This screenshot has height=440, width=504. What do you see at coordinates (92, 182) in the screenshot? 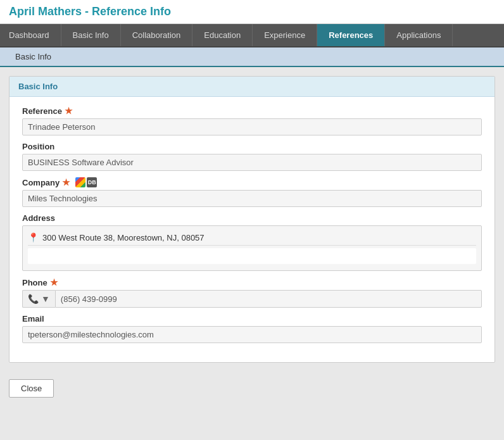
I see `database-icon: DB` at bounding box center [92, 182].